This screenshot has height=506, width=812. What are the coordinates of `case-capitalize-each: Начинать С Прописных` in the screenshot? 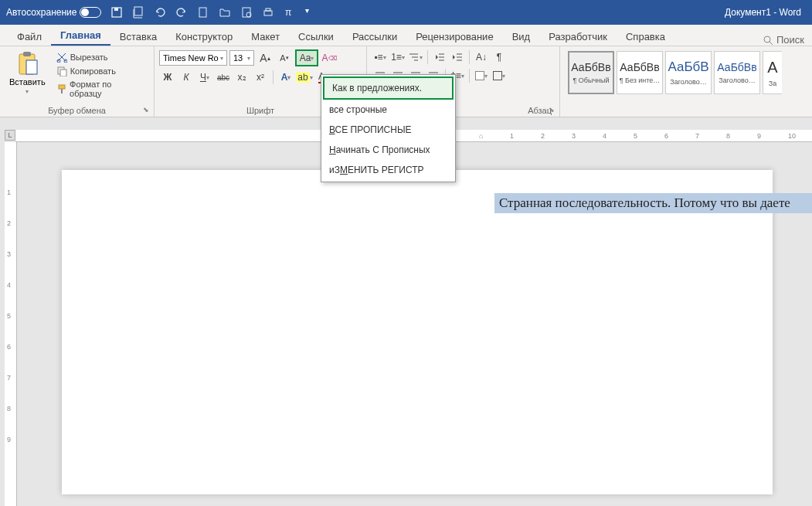 It's located at (388, 150).